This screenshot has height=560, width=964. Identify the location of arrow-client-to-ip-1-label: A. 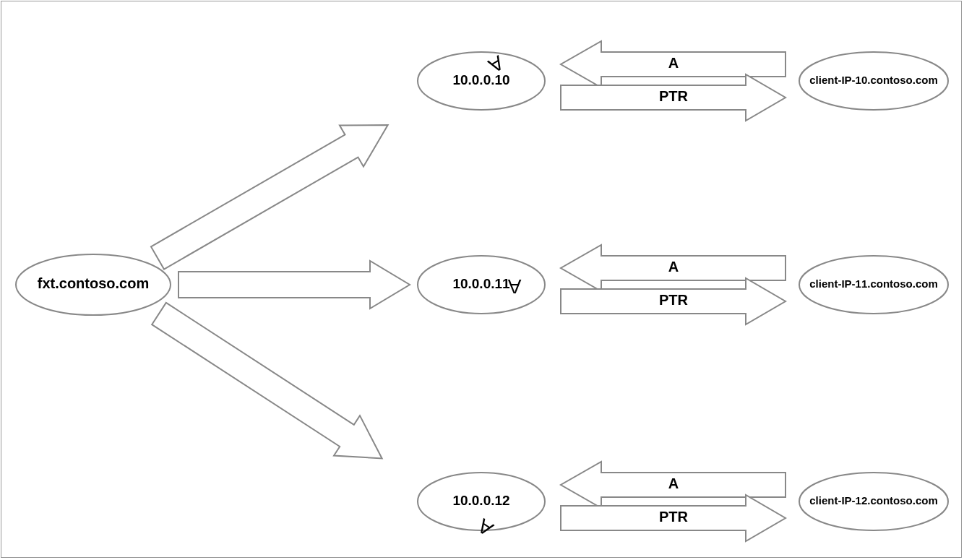
(673, 267).